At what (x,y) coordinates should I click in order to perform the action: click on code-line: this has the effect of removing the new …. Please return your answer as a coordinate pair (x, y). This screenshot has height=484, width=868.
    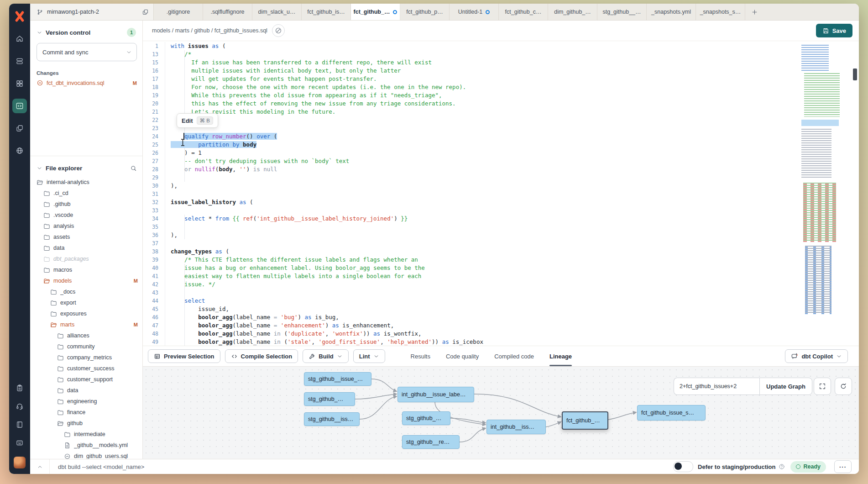
    Looking at the image, I should click on (310, 104).